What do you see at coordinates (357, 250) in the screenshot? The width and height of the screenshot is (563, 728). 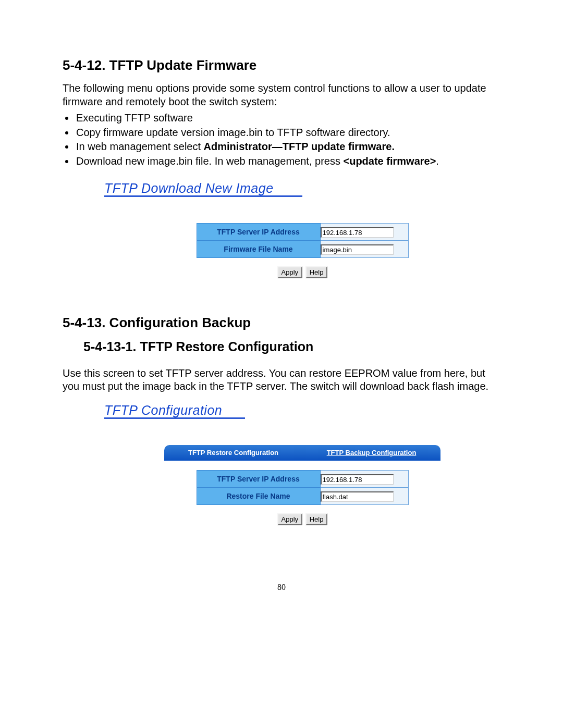 I see `input-firmware-file` at bounding box center [357, 250].